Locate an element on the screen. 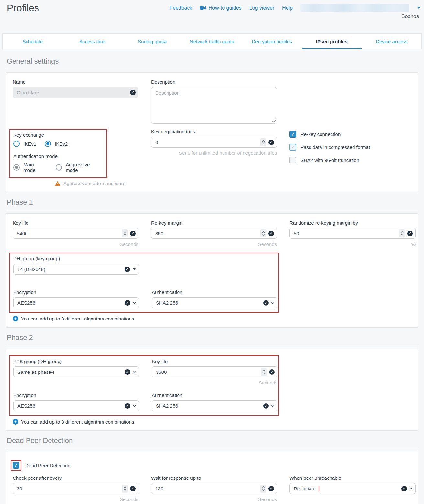  key-life-group: Key life 3600 Seconds is located at coordinates (215, 372).